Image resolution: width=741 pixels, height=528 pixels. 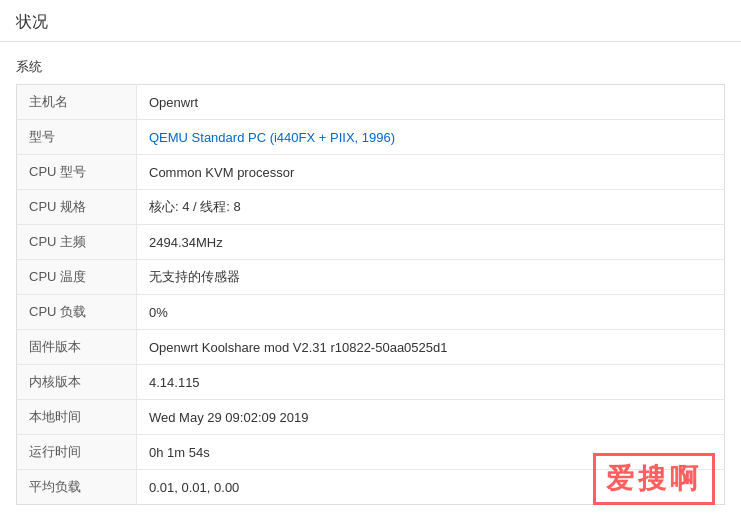 What do you see at coordinates (77, 208) in the screenshot?
I see `row-label: CPU 规格` at bounding box center [77, 208].